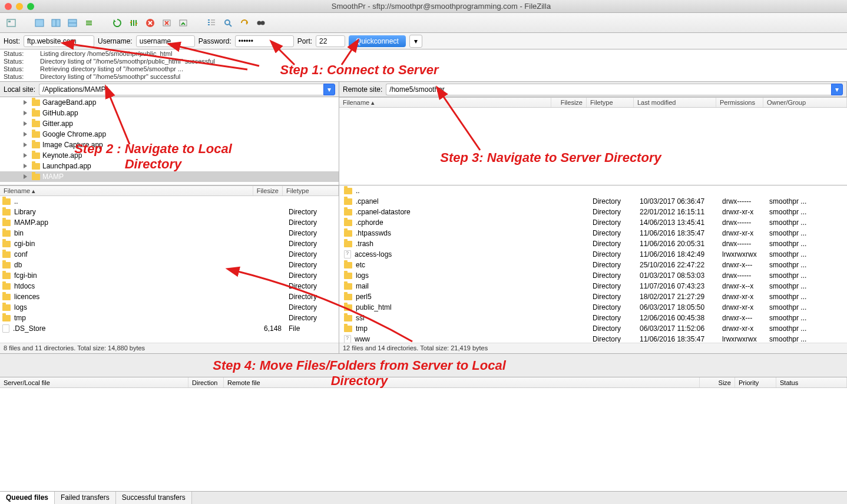 The width and height of the screenshot is (847, 504). Describe the element at coordinates (170, 286) in the screenshot. I see `file-row: htdocsDirectory` at that location.